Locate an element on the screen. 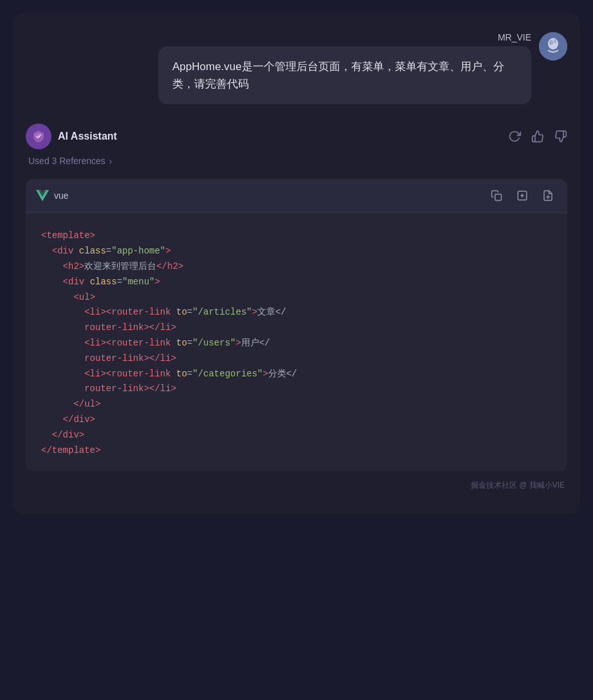  ai-avatar is located at coordinates (39, 136).